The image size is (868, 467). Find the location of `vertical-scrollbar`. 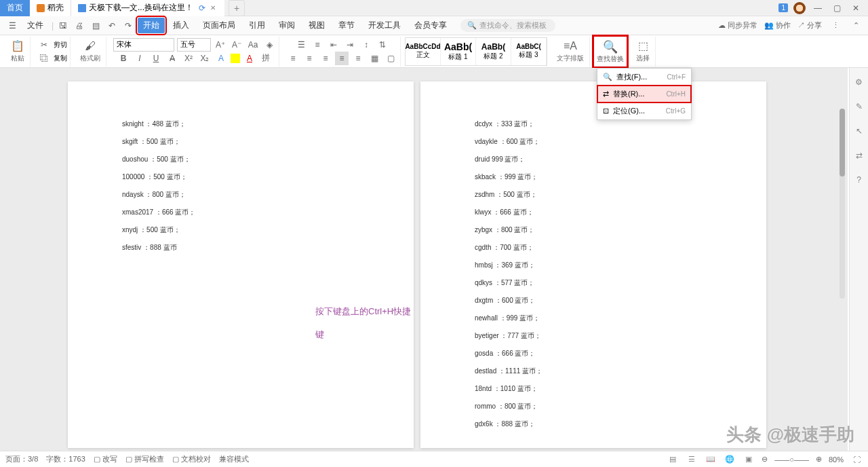

vertical-scrollbar is located at coordinates (842, 204).